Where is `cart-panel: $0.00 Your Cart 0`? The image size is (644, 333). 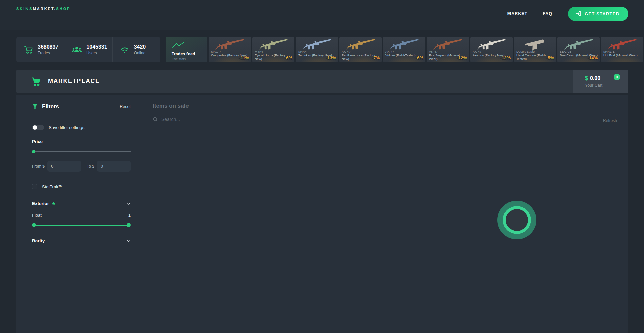
cart-panel: $0.00 Your Cart 0 is located at coordinates (600, 81).